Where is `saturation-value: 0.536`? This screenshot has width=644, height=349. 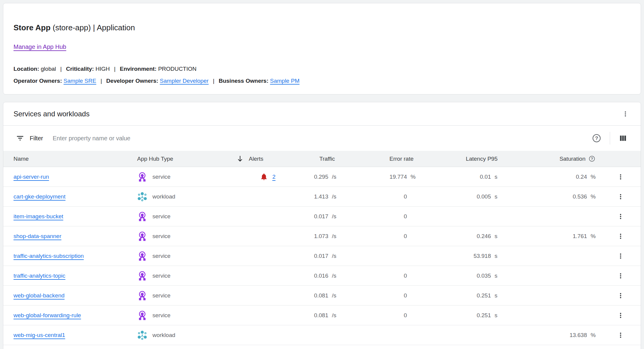
saturation-value: 0.536 is located at coordinates (546, 197).